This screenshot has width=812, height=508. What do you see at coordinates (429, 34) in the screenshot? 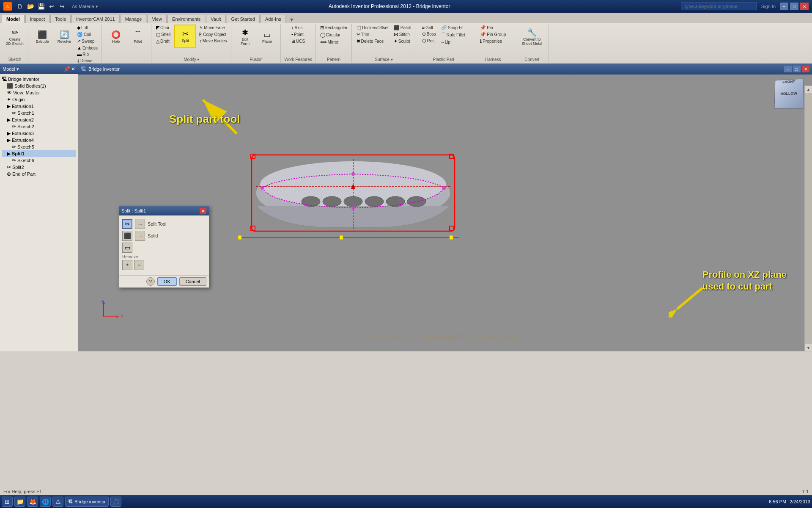
I see `boss-button: ⊙Boss` at bounding box center [429, 34].